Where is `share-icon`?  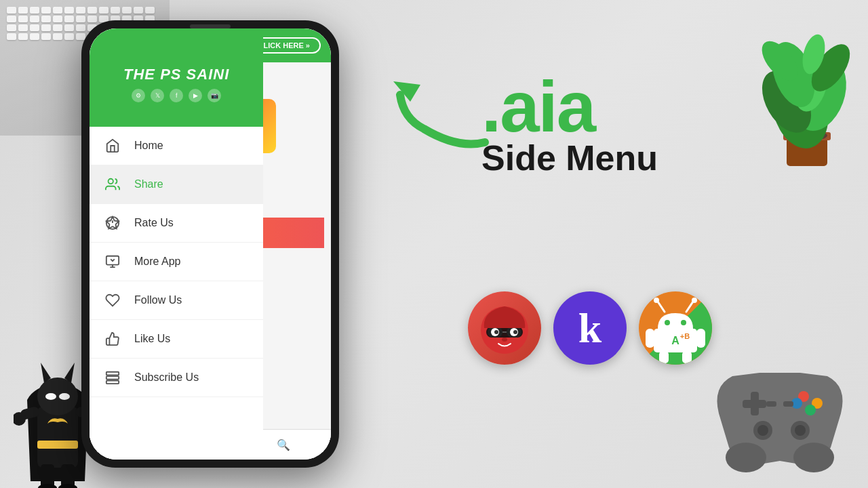 share-icon is located at coordinates (113, 184).